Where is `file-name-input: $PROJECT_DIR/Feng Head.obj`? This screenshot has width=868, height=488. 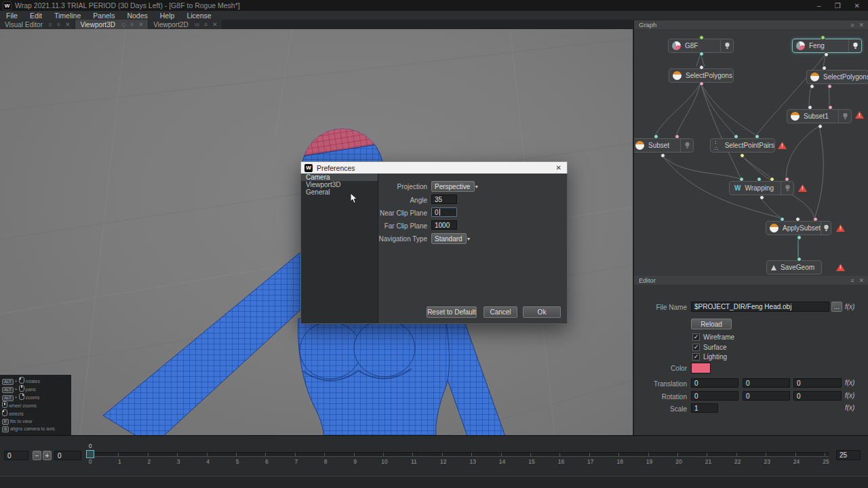 file-name-input: $PROJECT_DIR/Feng Head.obj is located at coordinates (760, 306).